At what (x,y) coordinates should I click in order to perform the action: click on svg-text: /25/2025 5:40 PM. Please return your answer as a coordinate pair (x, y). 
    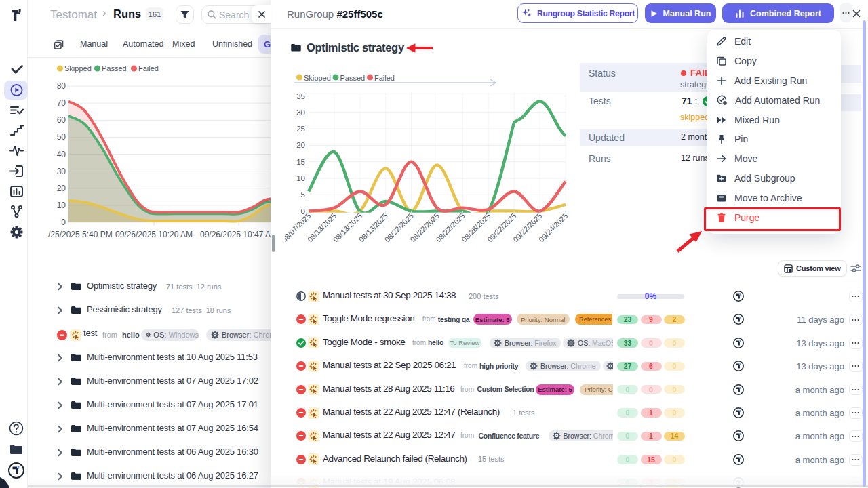
    Looking at the image, I should click on (80, 235).